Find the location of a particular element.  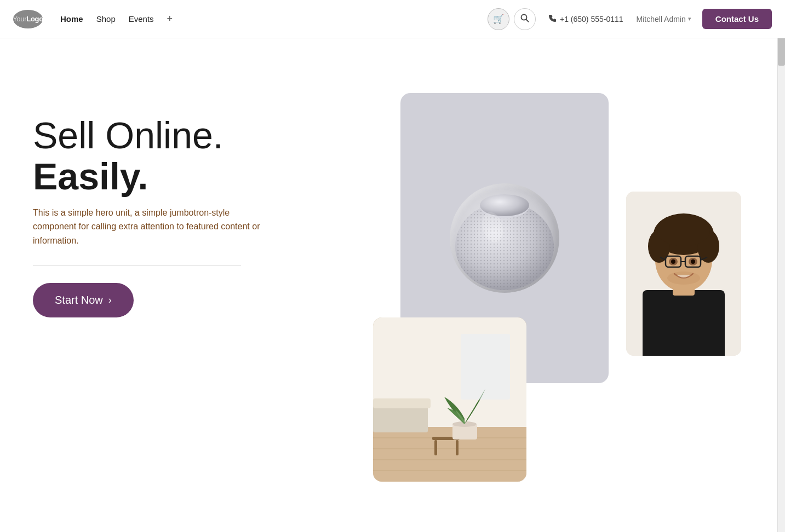

cart-icon: 🛒 is located at coordinates (498, 19).